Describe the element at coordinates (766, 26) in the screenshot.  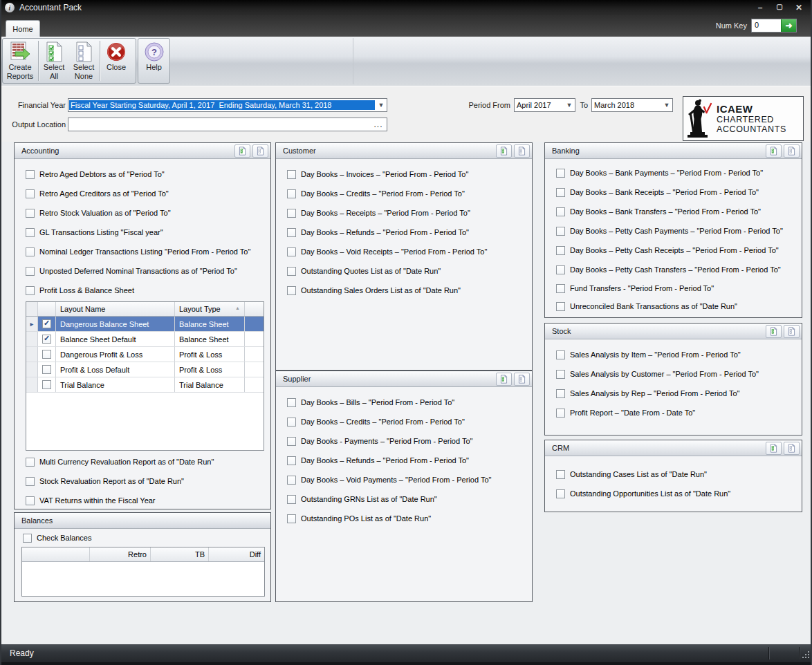
I see `num-key-value: 0` at that location.